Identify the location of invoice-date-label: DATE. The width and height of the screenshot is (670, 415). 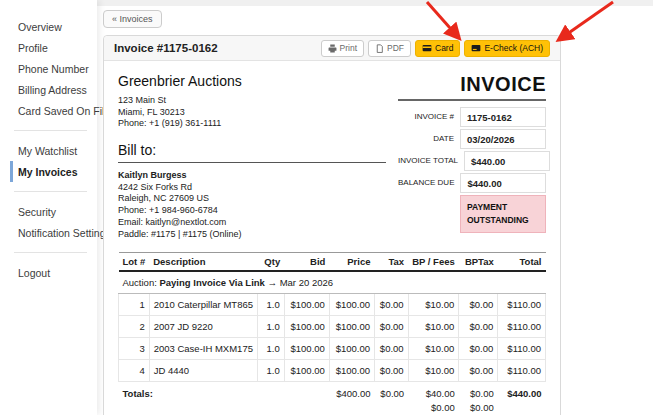
(429, 139).